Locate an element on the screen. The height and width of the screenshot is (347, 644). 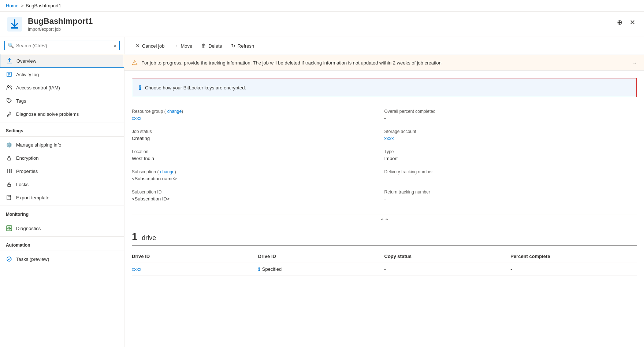
col-header-drive-id-2: Drive ID is located at coordinates (321, 256).